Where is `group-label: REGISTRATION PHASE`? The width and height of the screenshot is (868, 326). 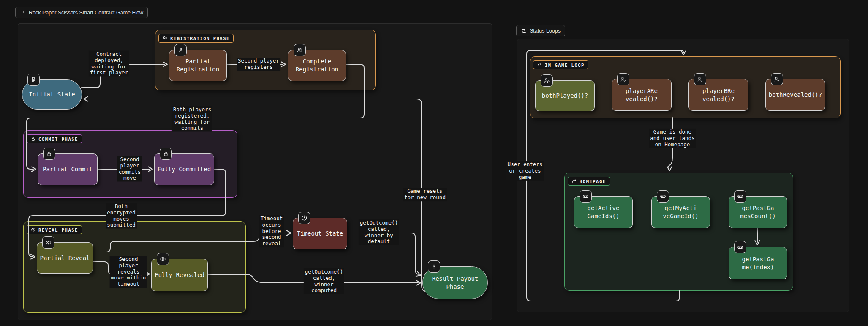
group-label: REGISTRATION PHASE is located at coordinates (200, 38).